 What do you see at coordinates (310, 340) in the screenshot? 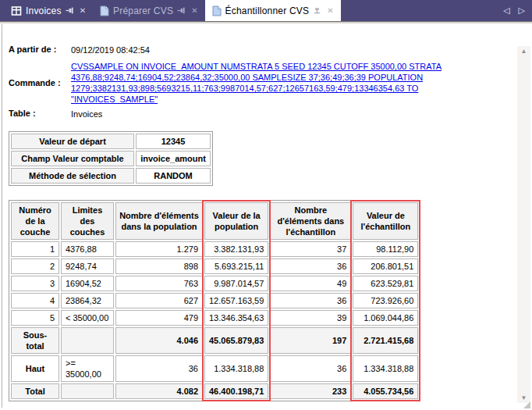
I see `cell: 197` at bounding box center [310, 340].